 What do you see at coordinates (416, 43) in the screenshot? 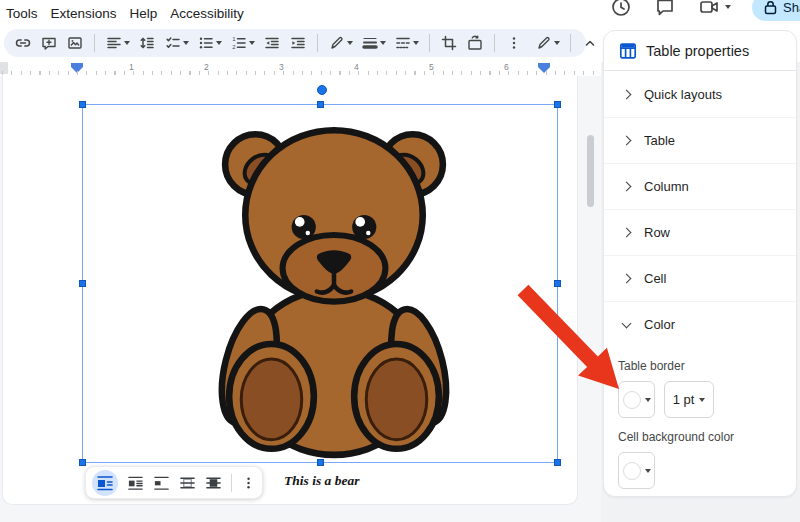
I see `border-dash-caret-icon` at bounding box center [416, 43].